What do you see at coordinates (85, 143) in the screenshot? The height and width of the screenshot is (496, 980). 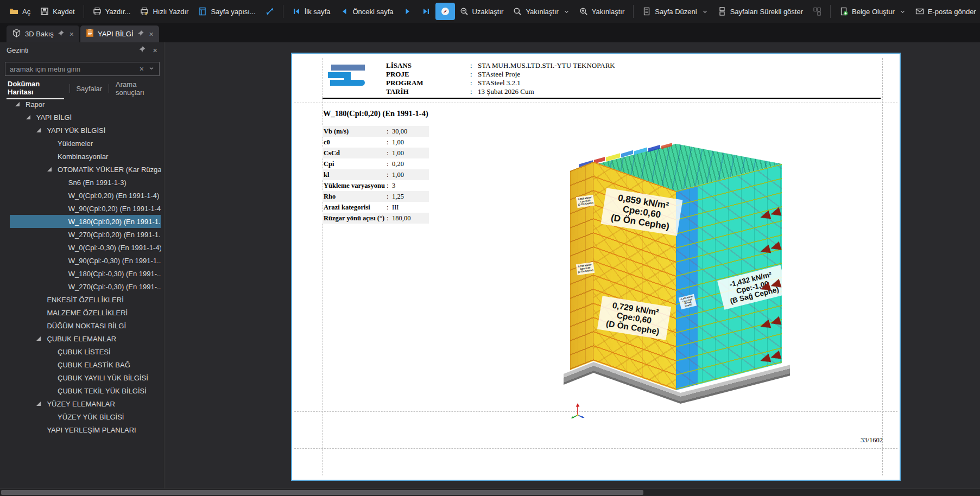 I see `tree-item-yüklemeler: Yüklemeler` at bounding box center [85, 143].